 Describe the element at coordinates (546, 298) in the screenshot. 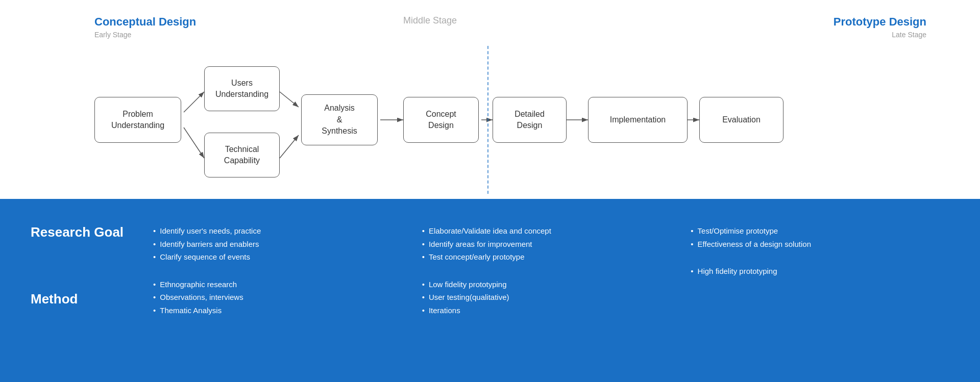

I see `col2-methods: Low fidelity prototyping User testing(qu…` at that location.